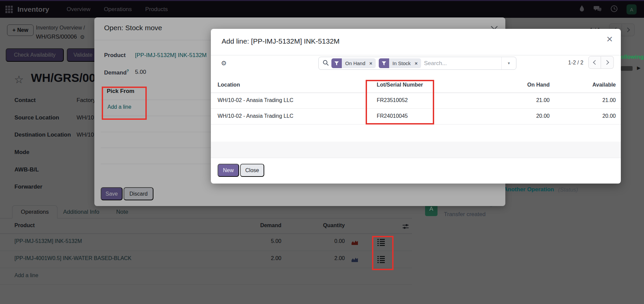  I want to click on close-icon: ×, so click(610, 39).